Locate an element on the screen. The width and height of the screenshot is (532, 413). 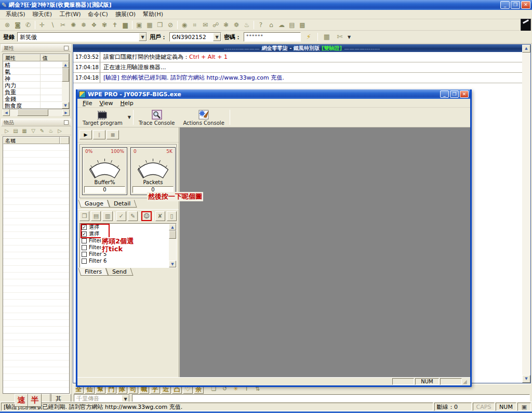
minimize-button: _ is located at coordinates (505, 5).